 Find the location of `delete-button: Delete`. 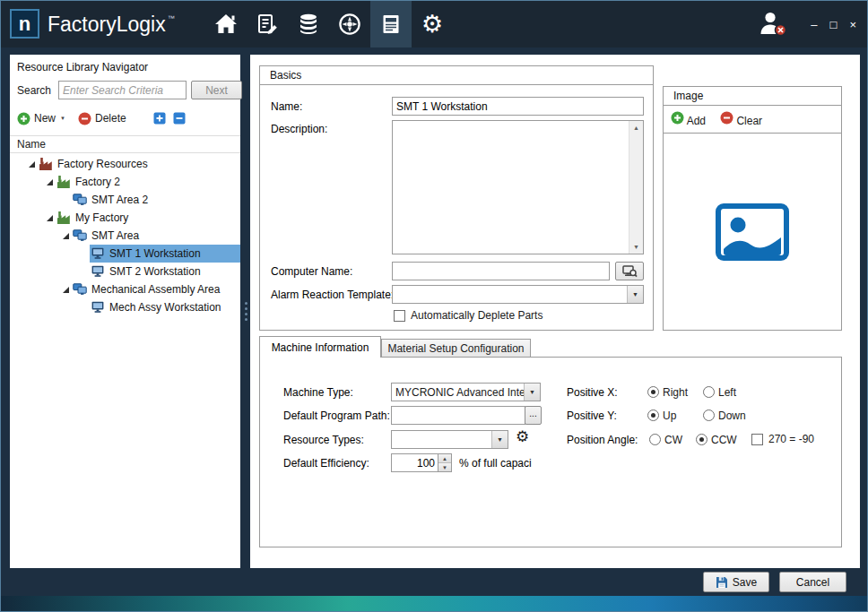

delete-button: Delete is located at coordinates (102, 118).